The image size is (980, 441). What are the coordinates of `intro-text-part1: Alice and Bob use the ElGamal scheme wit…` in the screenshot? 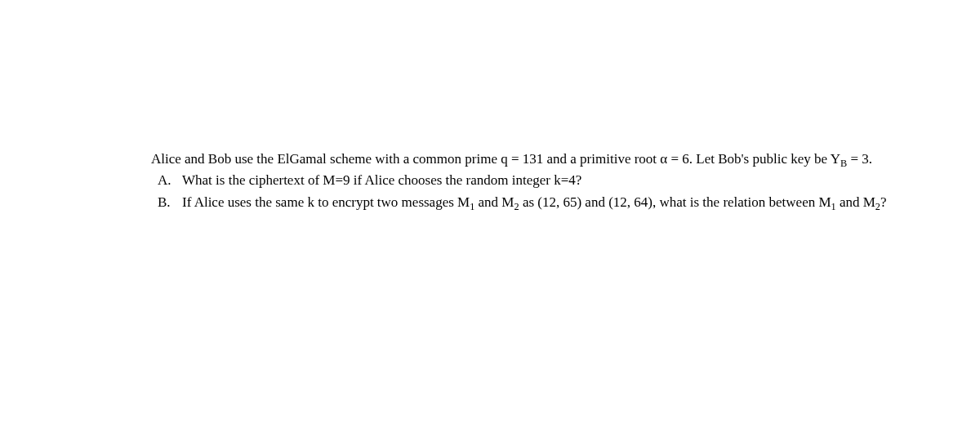 It's located at (496, 158).